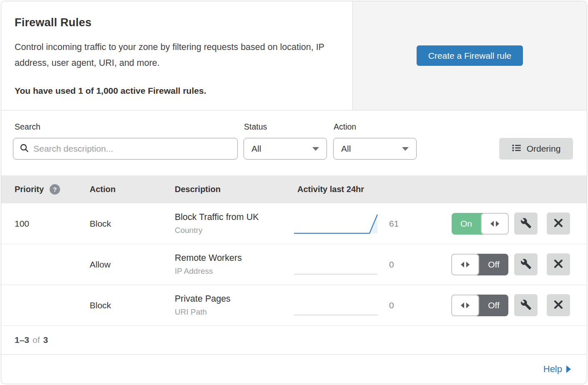 This screenshot has height=385, width=588. What do you see at coordinates (294, 189) in the screenshot?
I see `table-header: Priority ? Action Description Activity l…` at bounding box center [294, 189].